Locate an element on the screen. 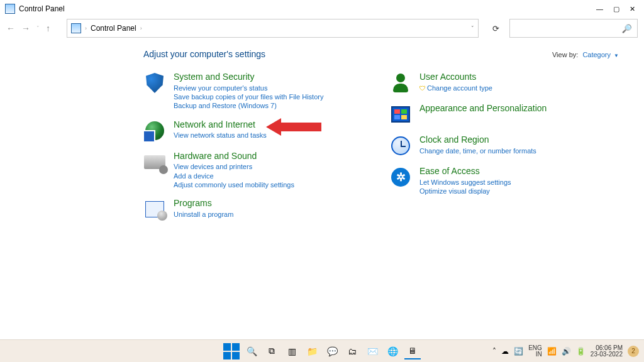 The height and width of the screenshot is (362, 644). link-backup-restore: Backup and Restore (Windows 7) is located at coordinates (273, 106).